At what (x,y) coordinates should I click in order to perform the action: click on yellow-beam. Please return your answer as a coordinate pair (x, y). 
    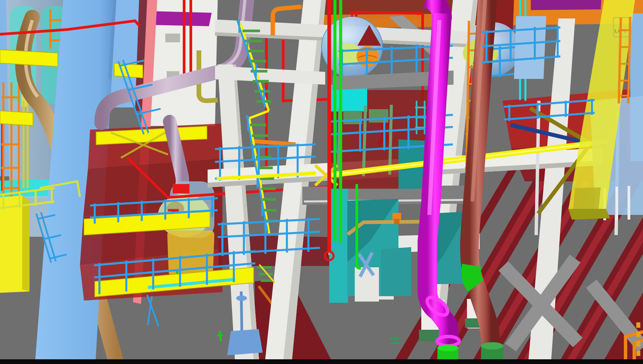
    Looking at the image, I should click on (191, 133).